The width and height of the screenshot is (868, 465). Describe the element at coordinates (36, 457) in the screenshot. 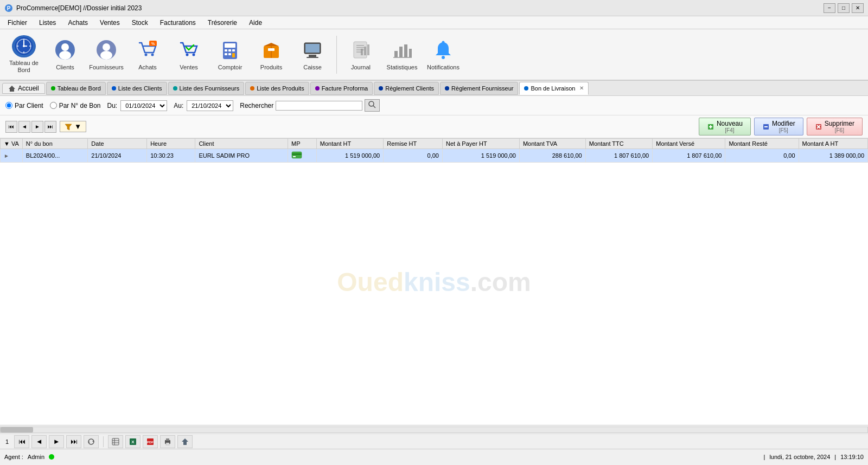

I see `agent-name: Admin` at that location.